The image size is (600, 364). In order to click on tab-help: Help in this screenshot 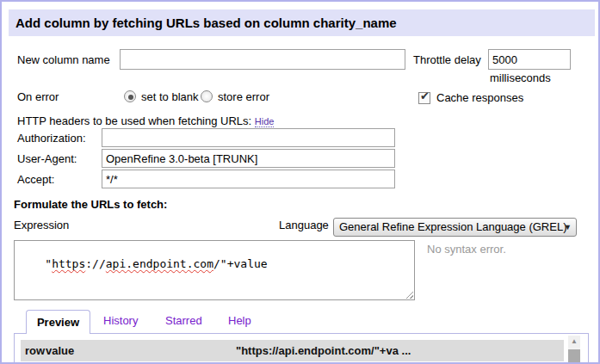, I will do `click(239, 320)`.